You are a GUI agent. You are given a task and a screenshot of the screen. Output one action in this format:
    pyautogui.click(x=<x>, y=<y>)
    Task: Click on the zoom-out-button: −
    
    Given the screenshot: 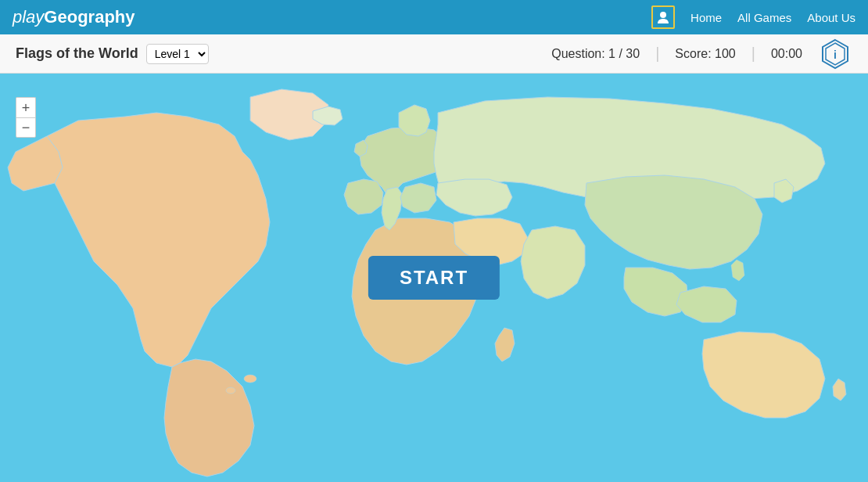 What is the action you would take?
    pyautogui.click(x=26, y=128)
    